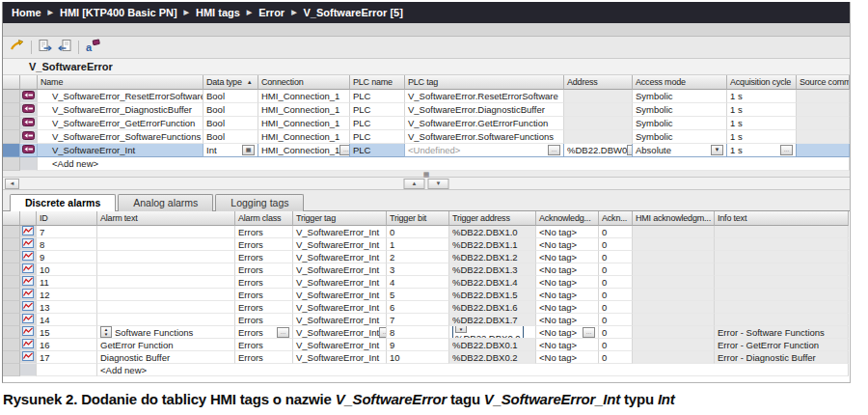 The image size is (868, 415). Describe the element at coordinates (231, 151) in the screenshot. I see `cell-data_type: Int▦` at that location.